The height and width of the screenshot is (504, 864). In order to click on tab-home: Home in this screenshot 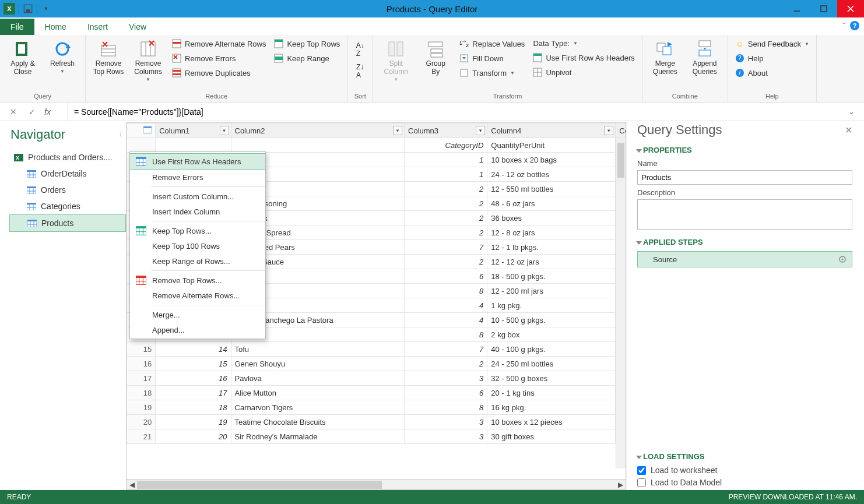, I will do `click(56, 27)`.